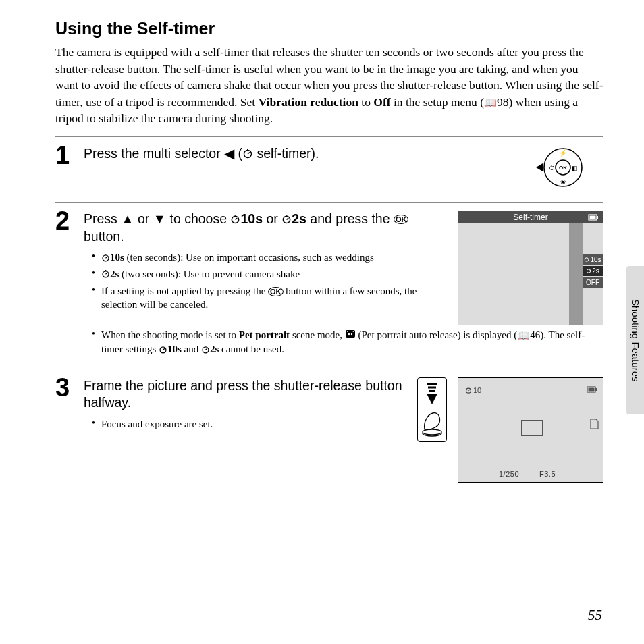 The width and height of the screenshot is (644, 644). Describe the element at coordinates (432, 394) in the screenshot. I see `down-arrow-half-icon` at that location.